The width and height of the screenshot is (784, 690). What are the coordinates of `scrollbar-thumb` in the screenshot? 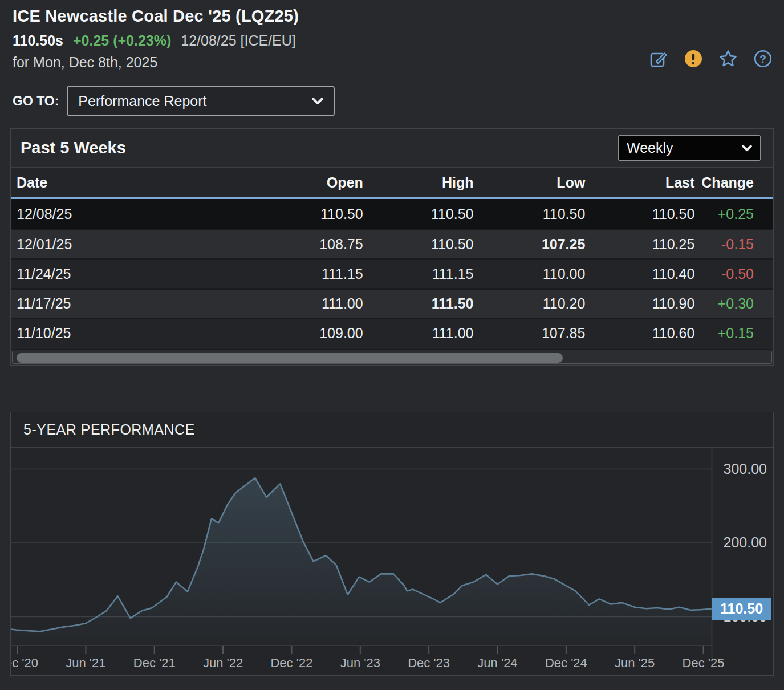 It's located at (290, 358).